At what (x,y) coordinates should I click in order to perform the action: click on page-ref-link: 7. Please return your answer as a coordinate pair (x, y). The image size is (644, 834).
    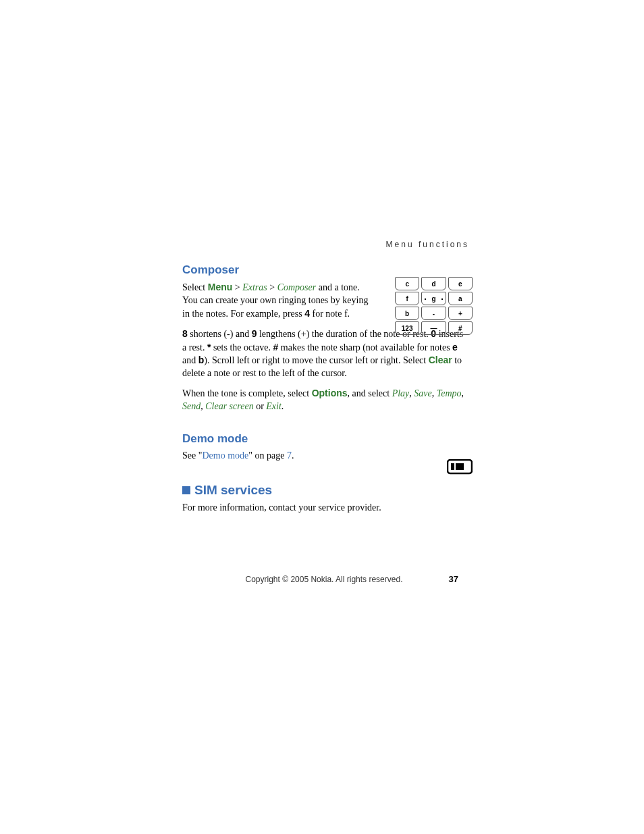
    Looking at the image, I should click on (289, 455).